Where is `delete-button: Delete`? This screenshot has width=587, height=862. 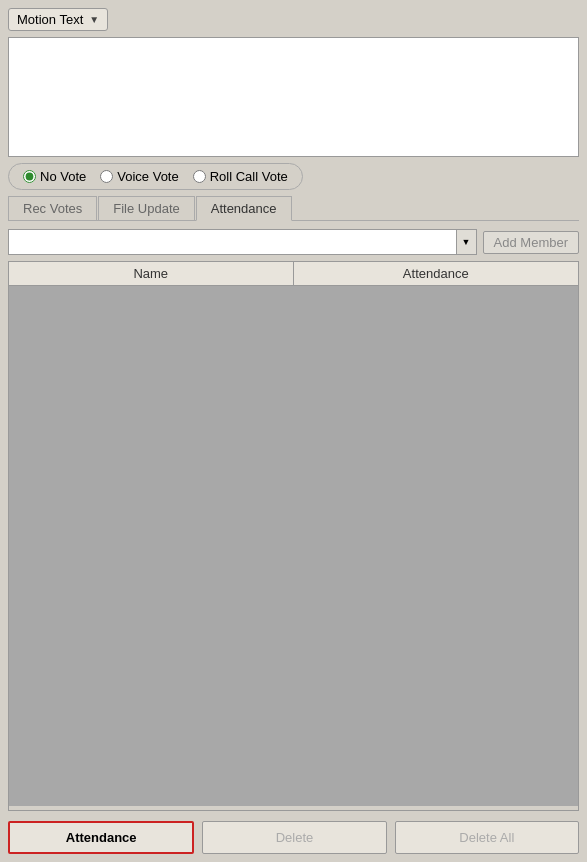 delete-button: Delete is located at coordinates (294, 838).